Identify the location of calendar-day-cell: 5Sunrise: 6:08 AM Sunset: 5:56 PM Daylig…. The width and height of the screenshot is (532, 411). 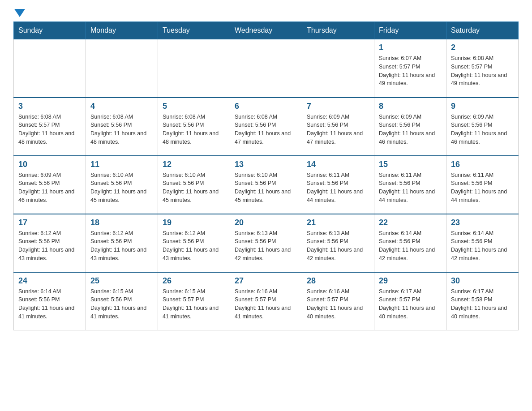
(194, 127).